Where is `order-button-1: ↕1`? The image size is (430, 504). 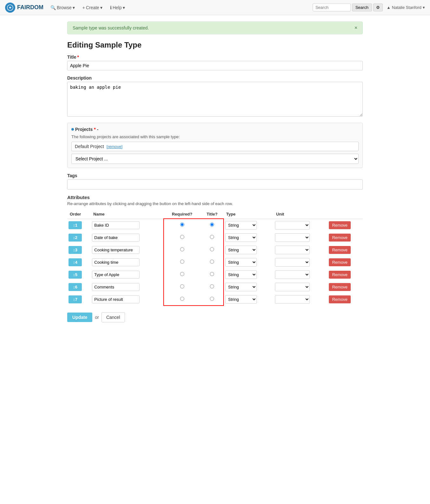 order-button-1: ↕1 is located at coordinates (75, 225).